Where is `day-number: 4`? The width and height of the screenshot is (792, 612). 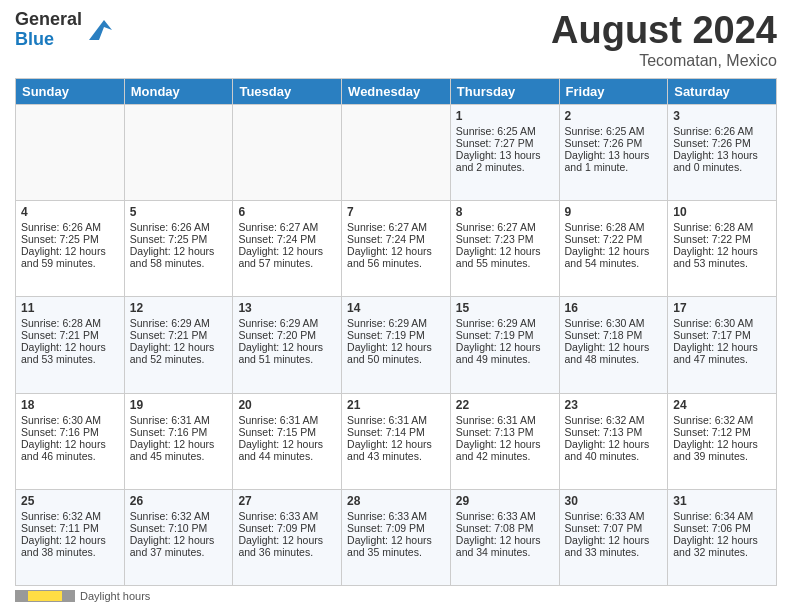 day-number: 4 is located at coordinates (70, 212).